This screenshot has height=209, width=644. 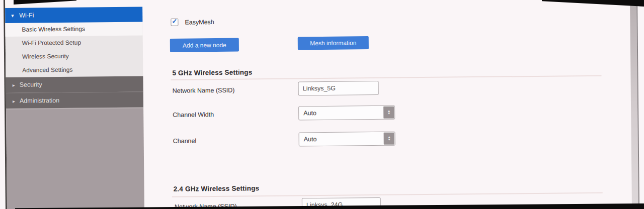 I want to click on channel-width-label: Channel Width, so click(x=193, y=115).